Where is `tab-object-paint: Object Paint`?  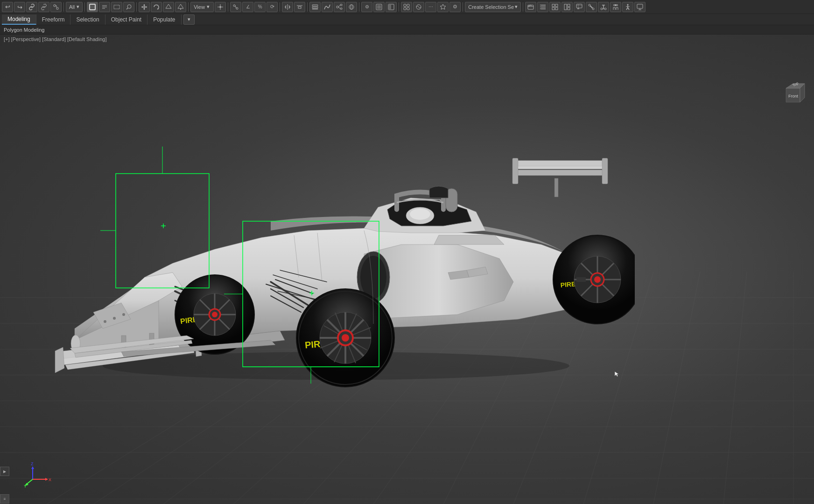
tab-object-paint: Object Paint is located at coordinates (126, 20).